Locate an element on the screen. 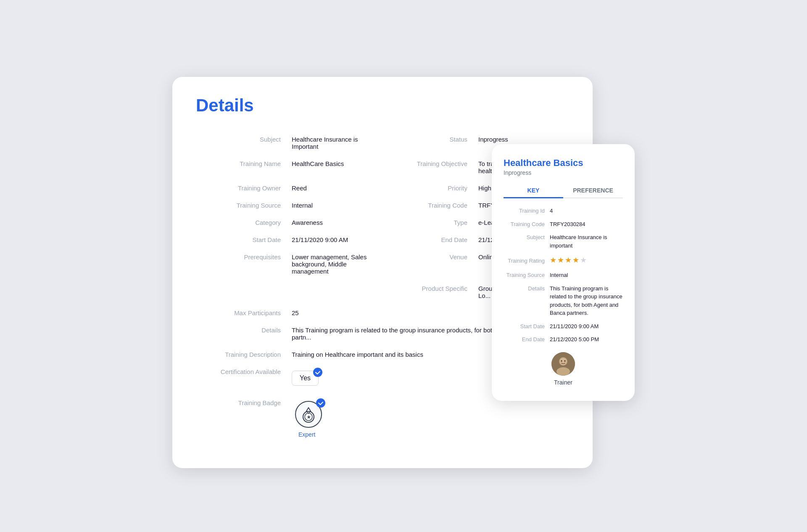 The width and height of the screenshot is (807, 532). training-badge-label: Training Badge is located at coordinates (242, 417).